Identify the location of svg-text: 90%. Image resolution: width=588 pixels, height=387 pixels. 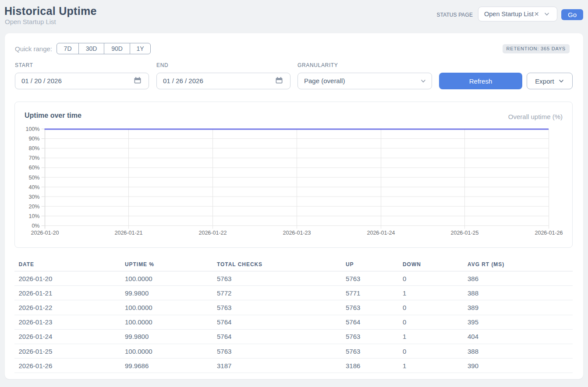
(34, 139).